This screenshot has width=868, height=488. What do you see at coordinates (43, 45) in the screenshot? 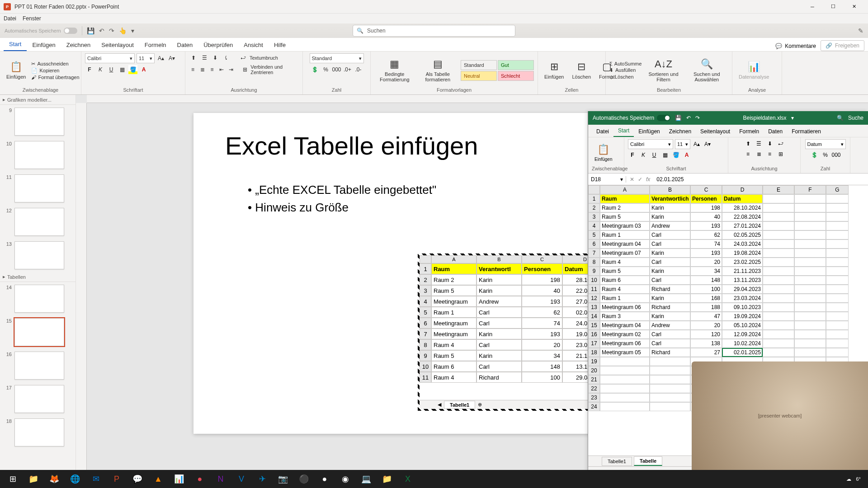
I see `tab-einfuegen: Einfügen` at bounding box center [43, 45].